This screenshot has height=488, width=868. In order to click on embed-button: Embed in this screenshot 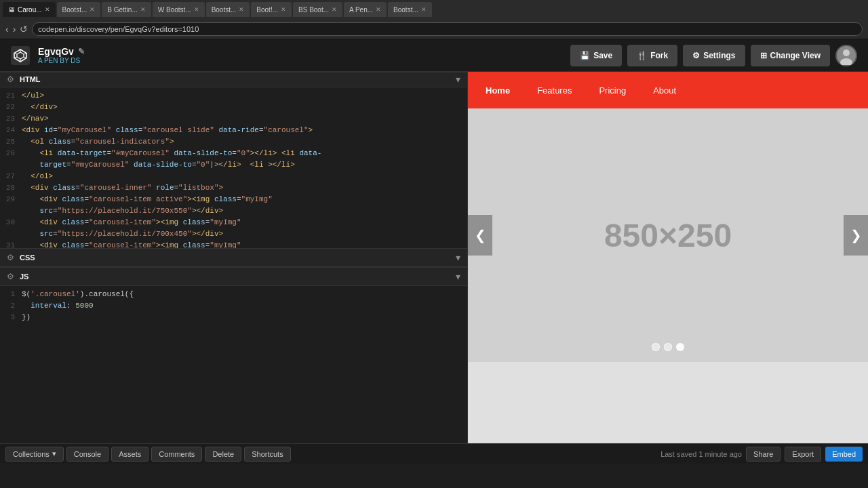, I will do `click(844, 454)`.